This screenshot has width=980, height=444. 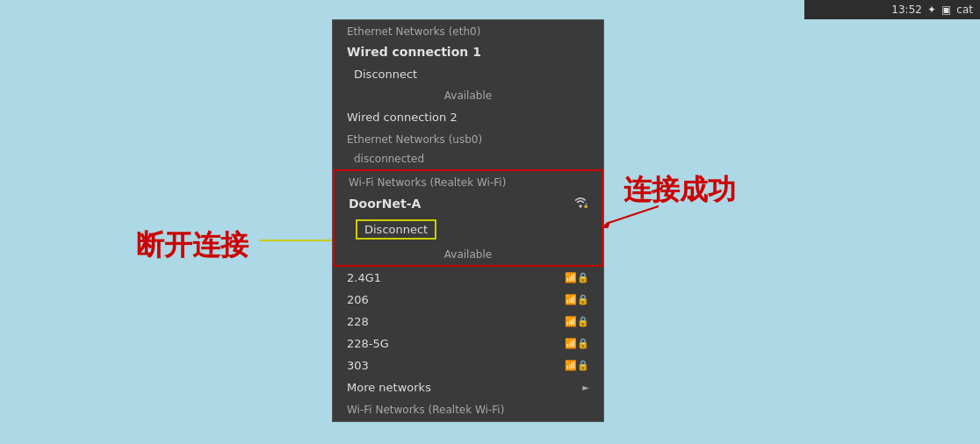 I want to click on wifi-item-228-5g: 228-5G 📶🔒, so click(x=468, y=344).